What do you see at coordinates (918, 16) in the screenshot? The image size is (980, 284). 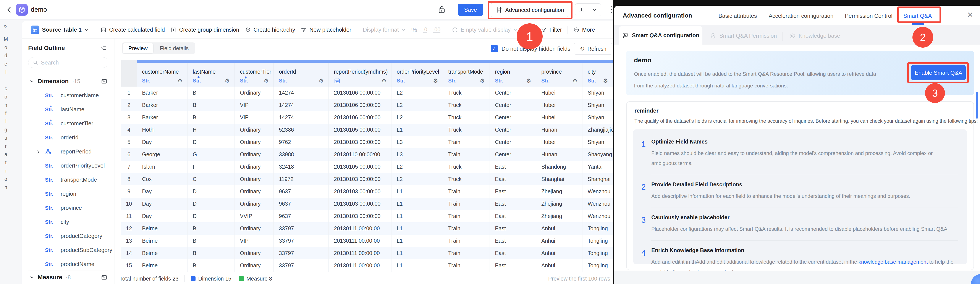 I see `tab-smart-qa: Smart Q&A` at bounding box center [918, 16].